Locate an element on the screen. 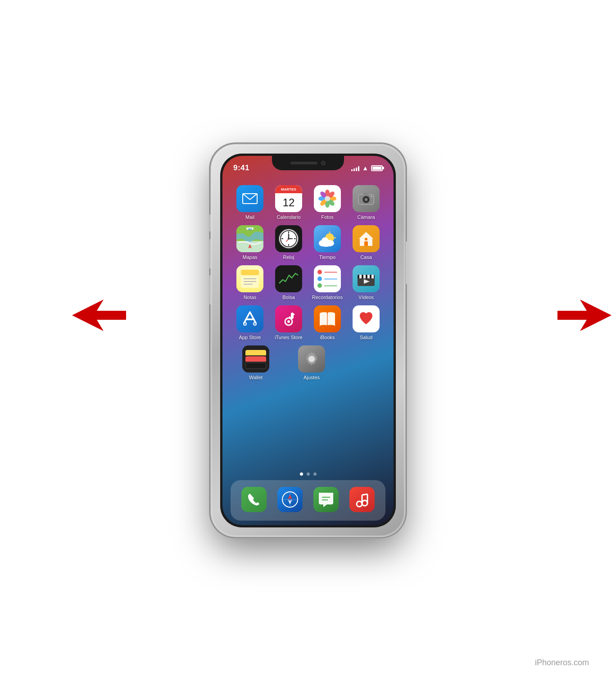  app-home: Casa is located at coordinates (366, 242).